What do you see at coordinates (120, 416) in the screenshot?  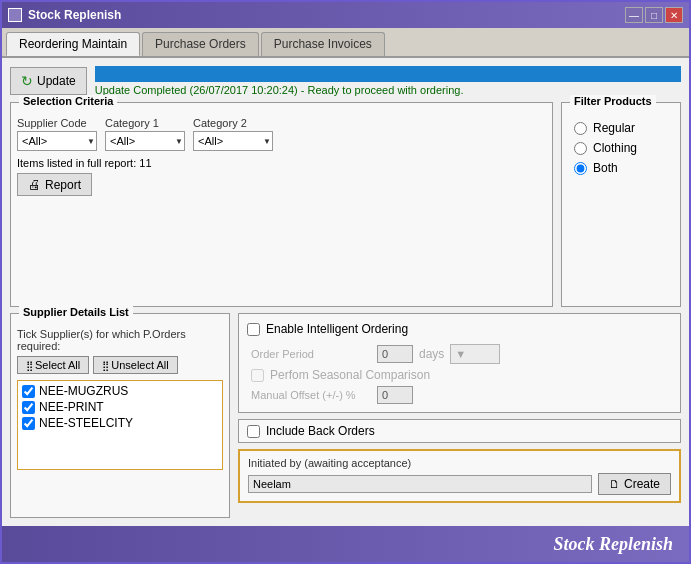 I see `supplier-details-section: Supplier Details List Tick Supplier(s) f…` at bounding box center [120, 416].